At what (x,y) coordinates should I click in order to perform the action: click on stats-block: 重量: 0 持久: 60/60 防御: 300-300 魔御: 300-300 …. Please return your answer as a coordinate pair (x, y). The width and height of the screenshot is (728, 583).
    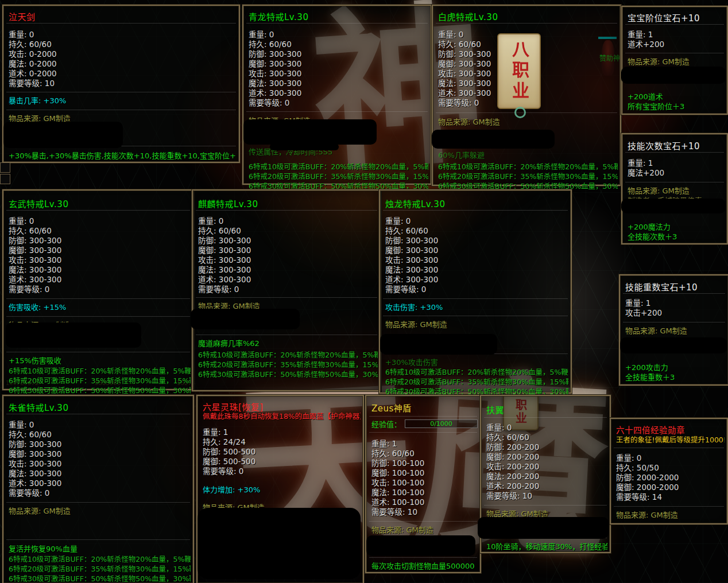
    Looking at the image, I should click on (100, 459).